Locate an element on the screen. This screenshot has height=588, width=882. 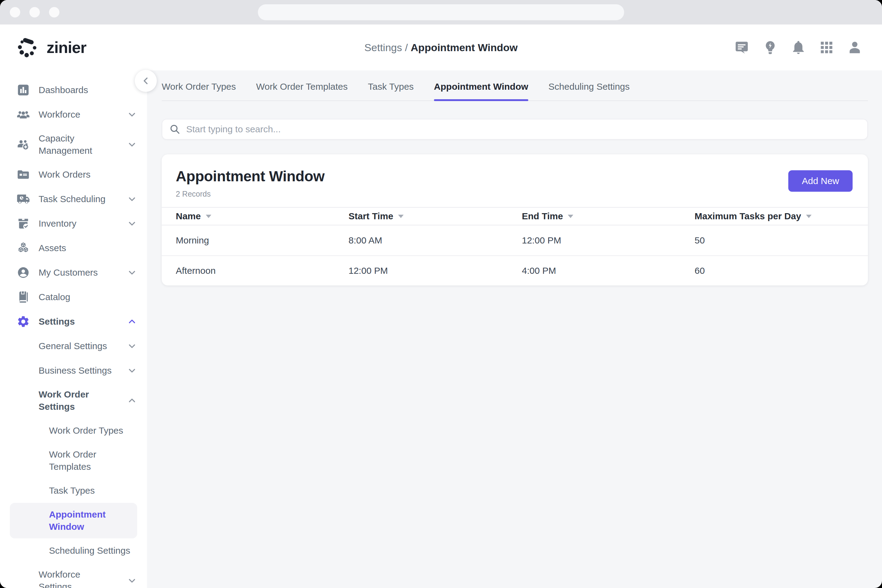
apps-grid-icon is located at coordinates (826, 47).